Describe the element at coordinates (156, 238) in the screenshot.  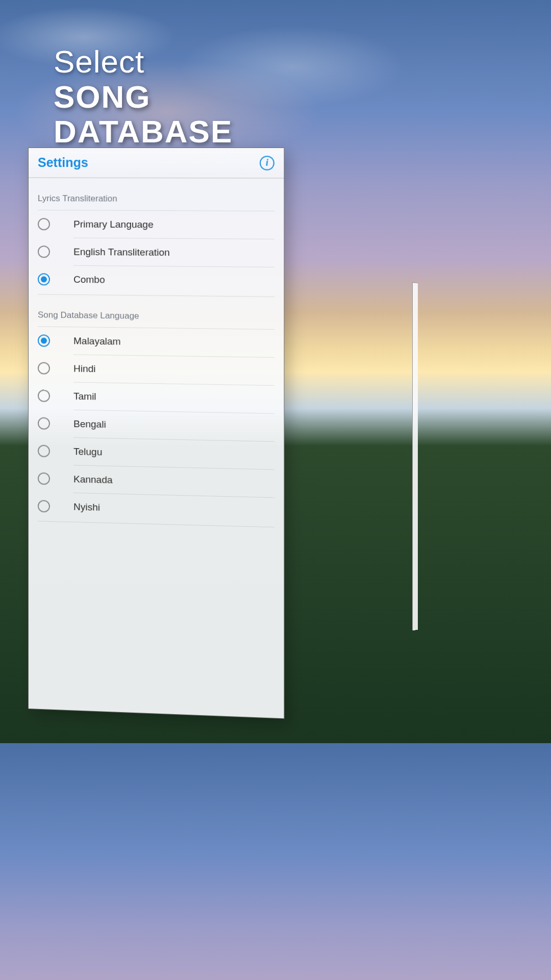
I see `transliteration-section: Lyrics Transliteration Primary LanguageE…` at that location.